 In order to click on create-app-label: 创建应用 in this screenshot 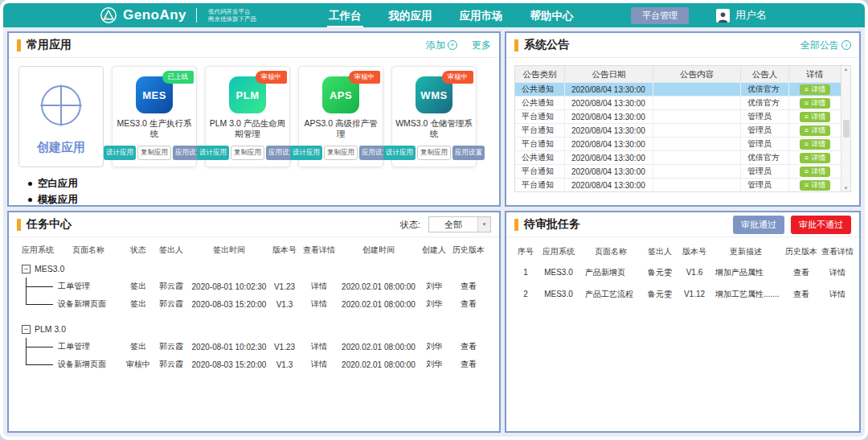, I will do `click(61, 148)`.